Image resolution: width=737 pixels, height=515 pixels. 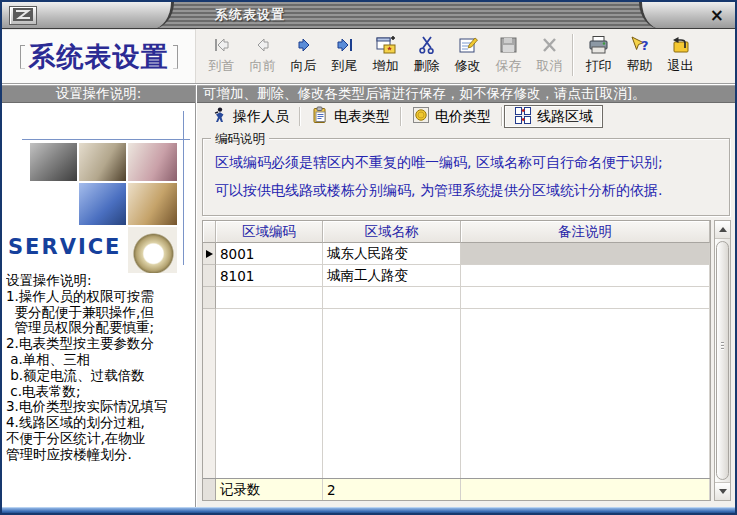 What do you see at coordinates (263, 45) in the screenshot?
I see `prev-icon` at bounding box center [263, 45].